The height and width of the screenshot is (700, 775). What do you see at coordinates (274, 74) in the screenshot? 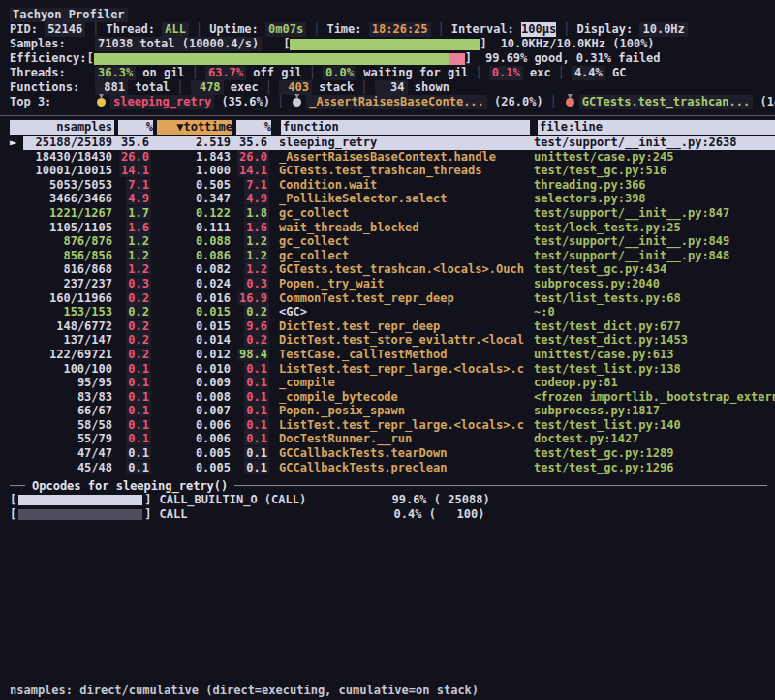
I see `stat-unit: off gil` at bounding box center [274, 74].